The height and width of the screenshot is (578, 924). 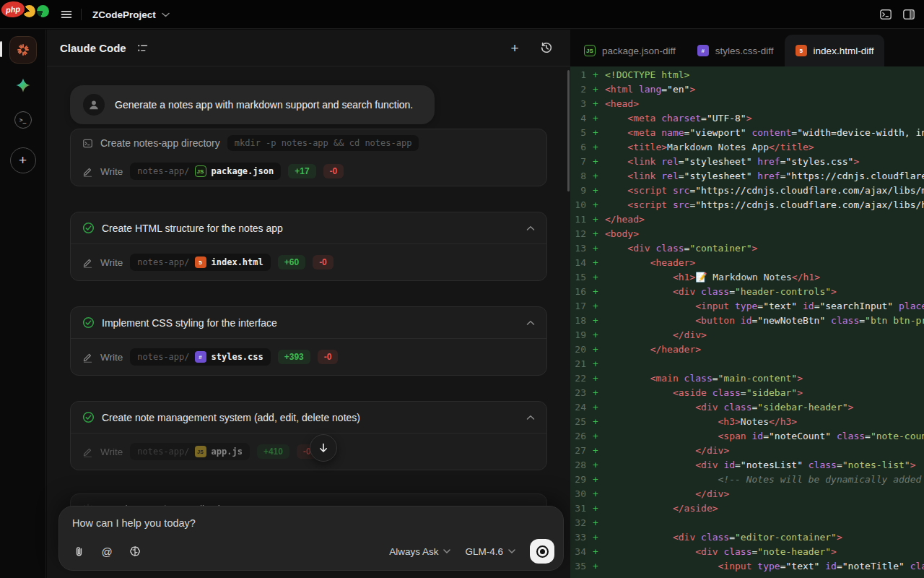 What do you see at coordinates (834, 51) in the screenshot?
I see `tab-index.html-diff: 5index.html-diff` at bounding box center [834, 51].